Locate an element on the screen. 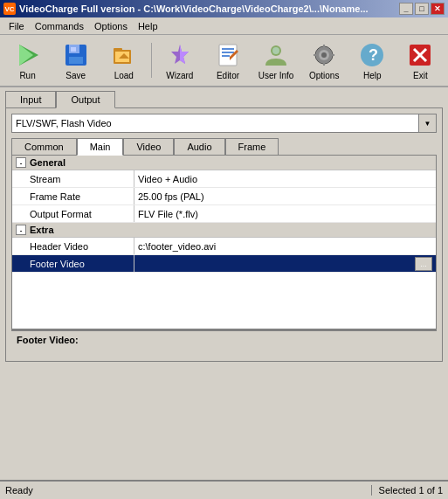  format-row: ▼ is located at coordinates (224, 123).